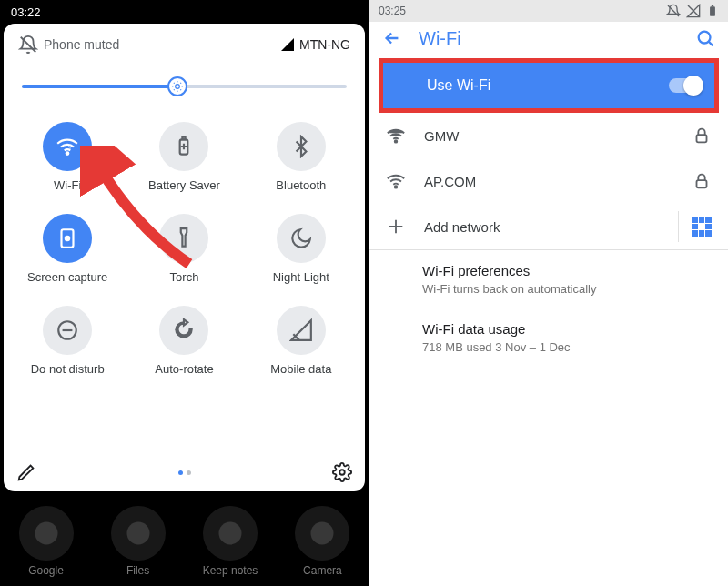  What do you see at coordinates (497, 348) in the screenshot?
I see `row-subtitle: 718 MB used 3 Nov – 1 Dec` at bounding box center [497, 348].